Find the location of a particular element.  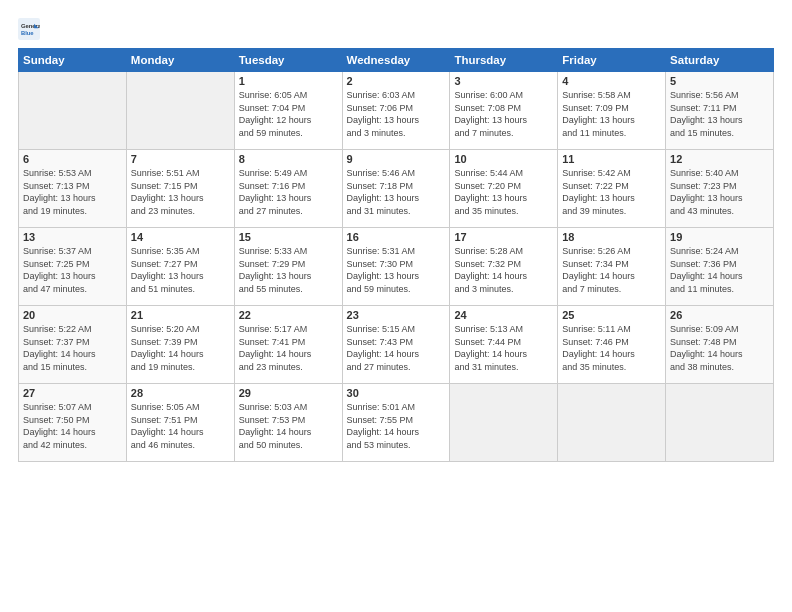

calendar-cell: 23Sunrise: 5:15 AM Sunset: 7:43 PM Dayli… is located at coordinates (396, 345).